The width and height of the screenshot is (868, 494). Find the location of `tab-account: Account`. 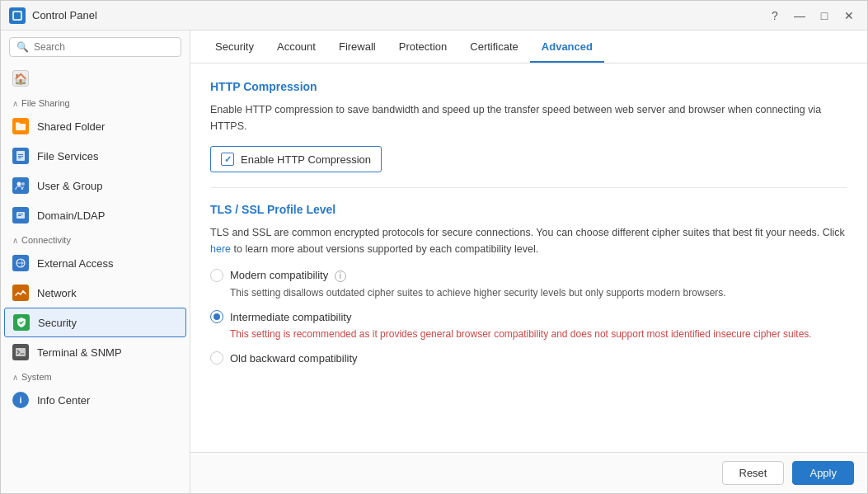

tab-account: Account is located at coordinates (297, 48).